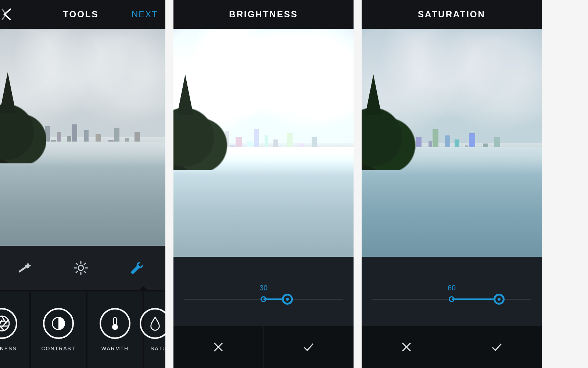 The image size is (588, 368). What do you see at coordinates (158, 348) in the screenshot?
I see `tool-label: SATU` at bounding box center [158, 348].